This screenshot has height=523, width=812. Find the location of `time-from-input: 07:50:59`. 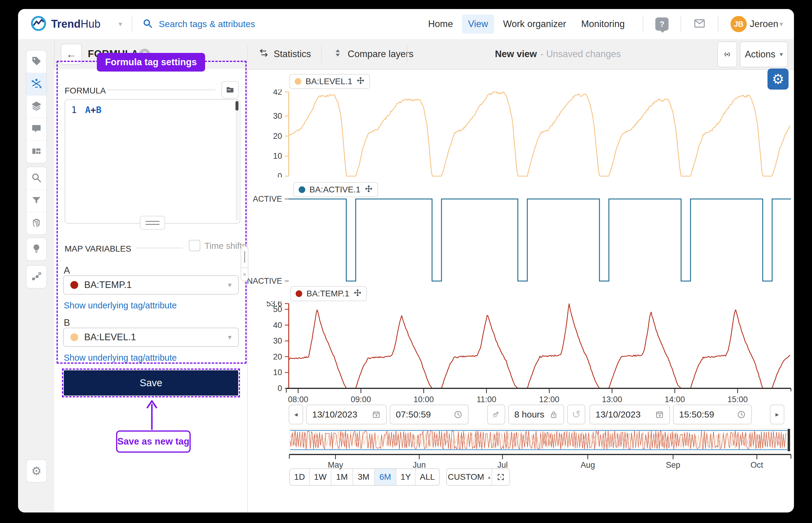

time-from-input: 07:50:59 is located at coordinates (429, 414).